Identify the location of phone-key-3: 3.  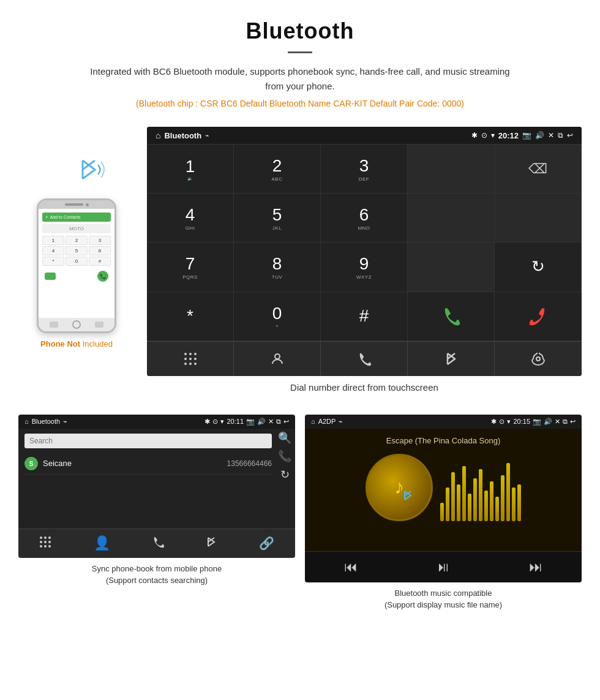
(100, 240).